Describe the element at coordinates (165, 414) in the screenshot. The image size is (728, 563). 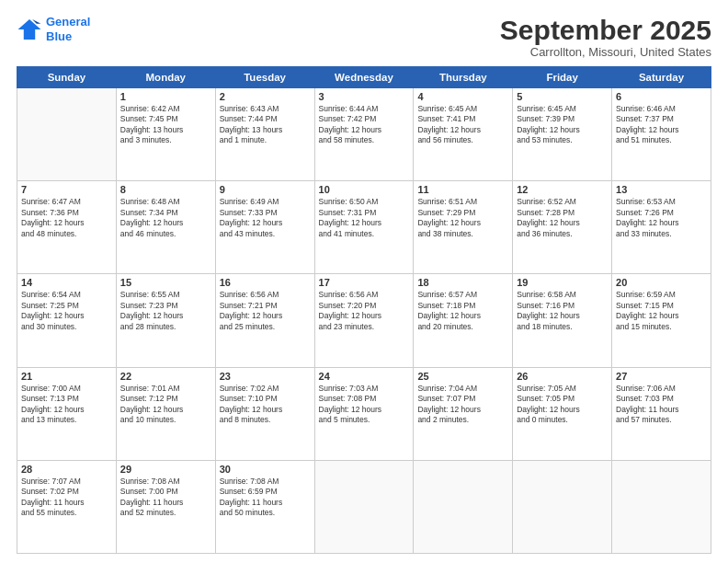
I see `table-row: 22Sunrise: 7:01 AMSunset: 7:12 PMDayligh…` at that location.